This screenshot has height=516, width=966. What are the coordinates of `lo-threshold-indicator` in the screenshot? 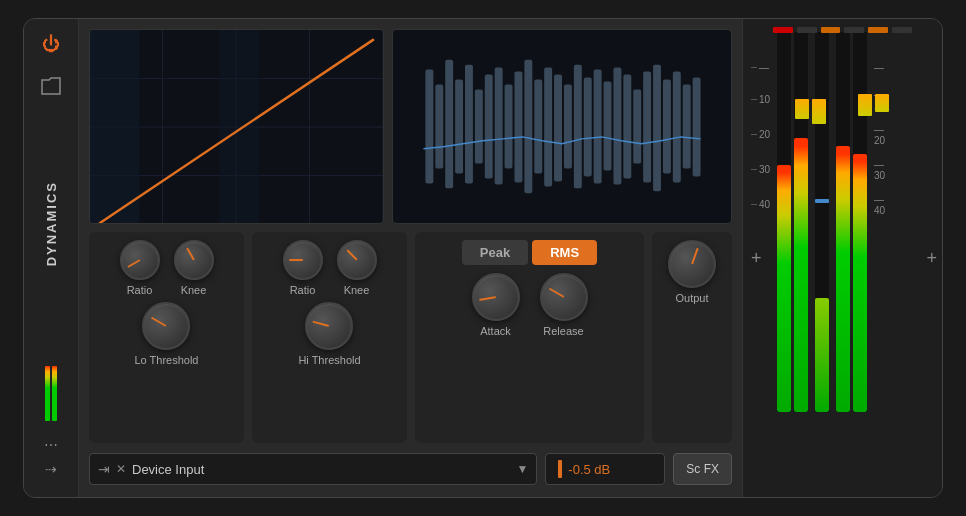 It's located at (159, 322).